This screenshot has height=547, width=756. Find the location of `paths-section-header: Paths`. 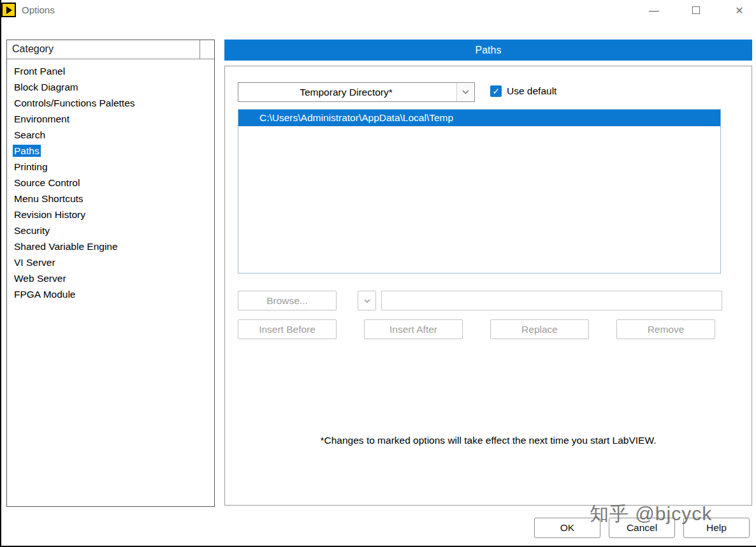

paths-section-header: Paths is located at coordinates (488, 50).